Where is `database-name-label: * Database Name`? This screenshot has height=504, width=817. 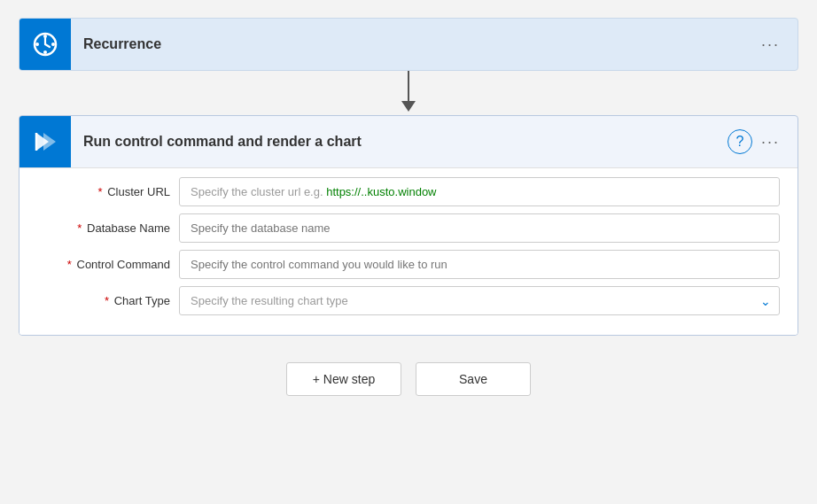
database-name-label: * Database Name is located at coordinates (108, 229).